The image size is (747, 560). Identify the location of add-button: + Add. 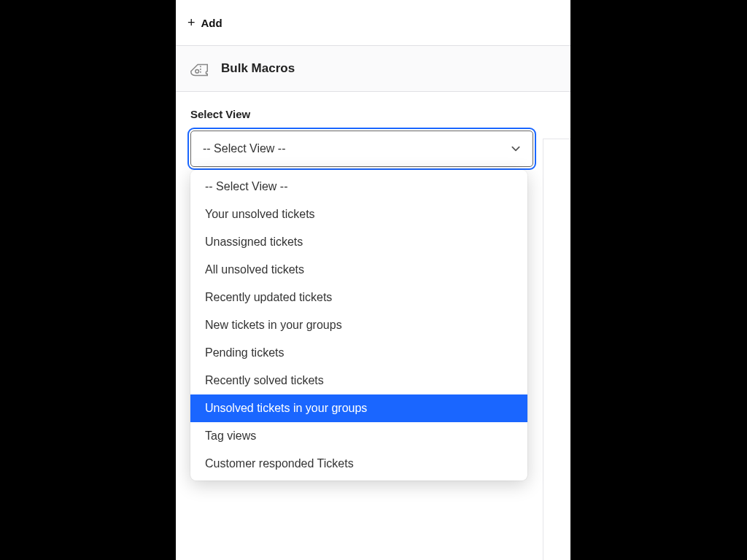
(205, 23).